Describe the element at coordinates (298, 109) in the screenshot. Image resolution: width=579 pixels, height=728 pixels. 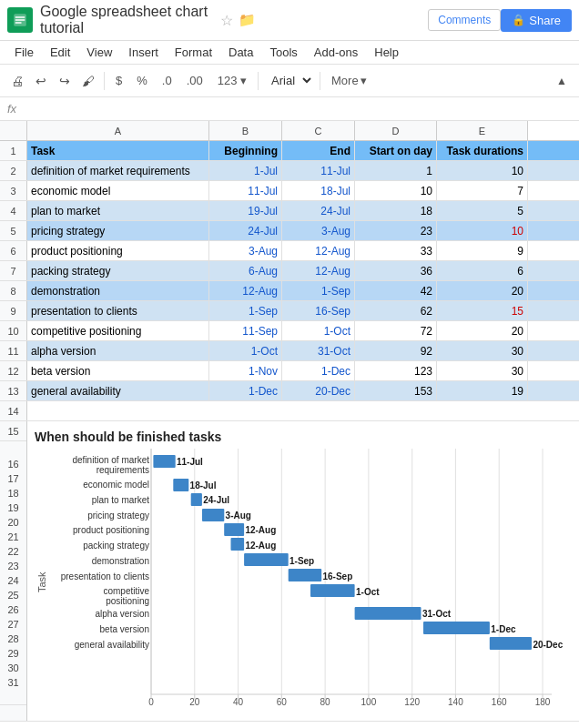
I see `formula-input` at that location.